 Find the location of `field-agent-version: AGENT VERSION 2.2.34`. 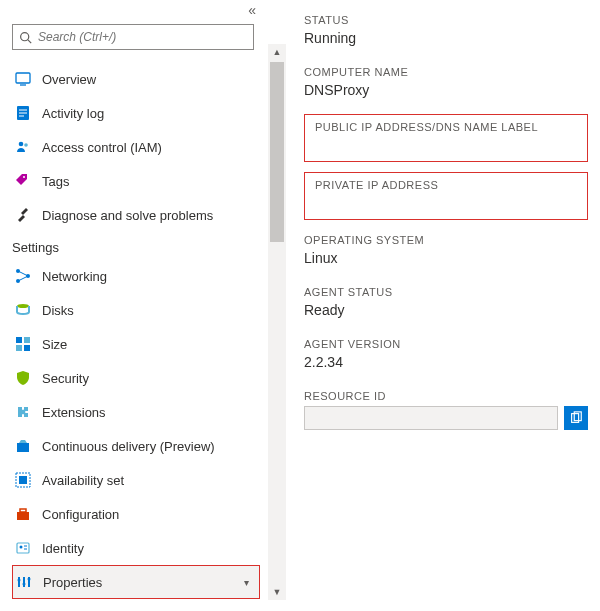

field-agent-version: AGENT VERSION 2.2.34 is located at coordinates (446, 354).